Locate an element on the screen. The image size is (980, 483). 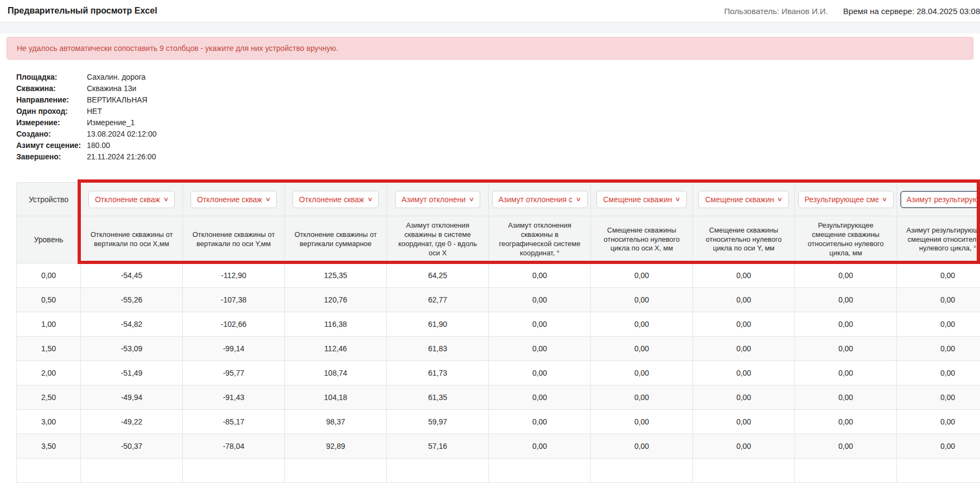
metadata-row: Измерение:Измерение_1 is located at coordinates (498, 123).